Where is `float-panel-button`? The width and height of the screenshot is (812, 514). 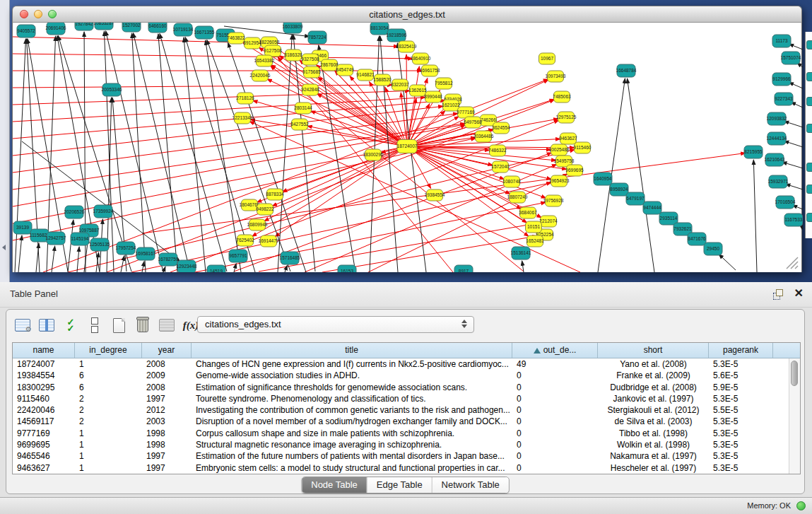
float-panel-button is located at coordinates (779, 294).